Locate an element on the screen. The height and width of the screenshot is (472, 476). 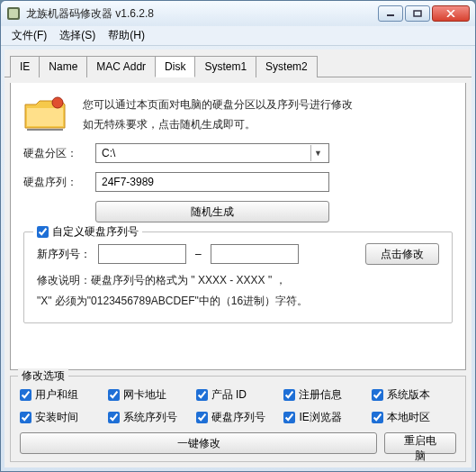
intro-row: 您可以通过本页面对电脑的硬盘分区以及序列号进行修改 如无特殊要求，点击随机生成即… is located at coordinates (238, 115).